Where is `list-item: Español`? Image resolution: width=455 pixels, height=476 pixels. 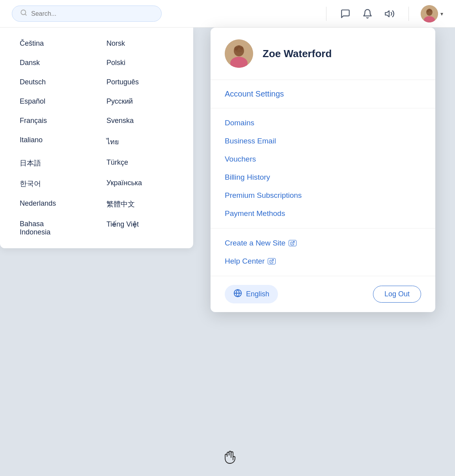
list-item: Español is located at coordinates (55, 102).